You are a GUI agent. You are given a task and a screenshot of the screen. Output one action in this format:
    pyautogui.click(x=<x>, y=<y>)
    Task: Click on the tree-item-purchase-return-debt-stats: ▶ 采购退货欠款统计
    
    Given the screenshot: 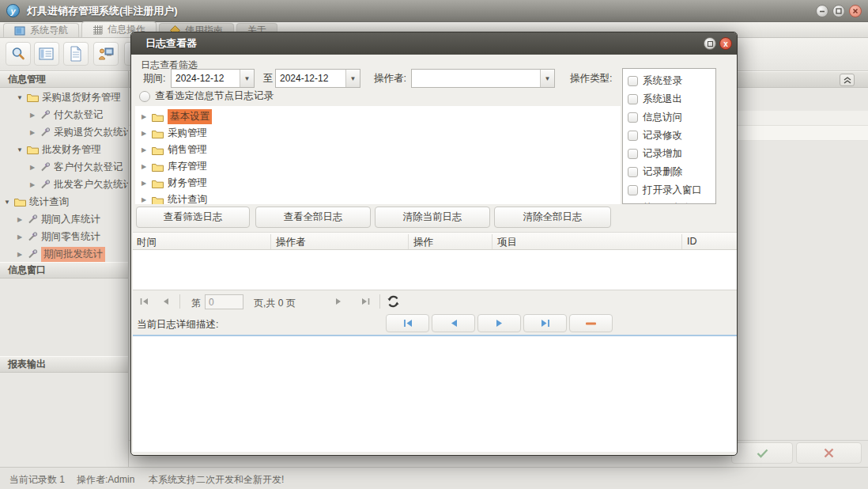 What is the action you would take?
    pyautogui.click(x=65, y=132)
    